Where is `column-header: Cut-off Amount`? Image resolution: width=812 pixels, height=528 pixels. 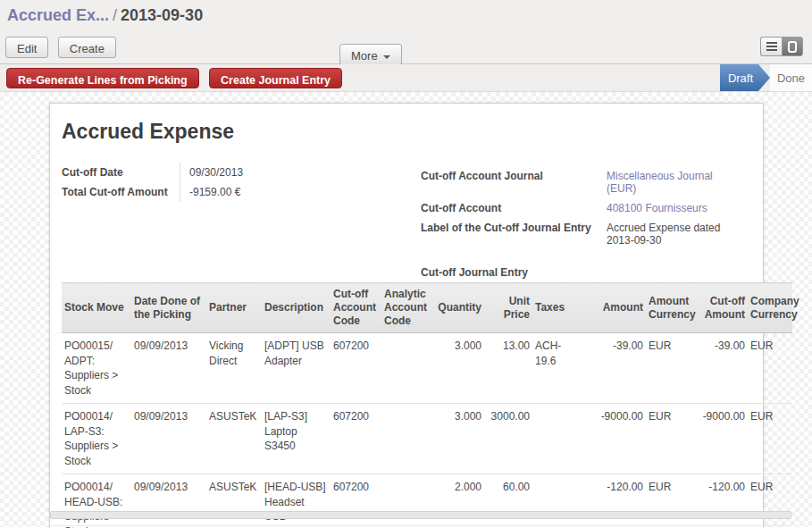
column-header: Cut-off Amount is located at coordinates (722, 308).